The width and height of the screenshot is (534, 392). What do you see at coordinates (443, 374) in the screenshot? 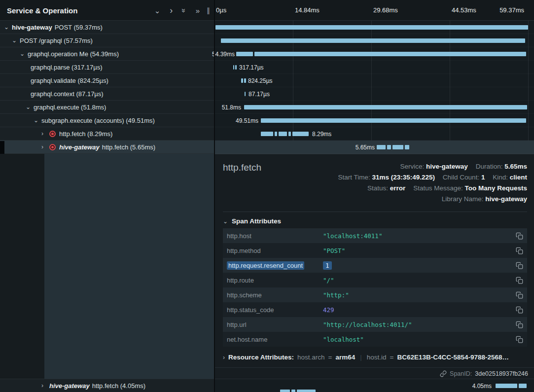
I see `link-icon` at bounding box center [443, 374].